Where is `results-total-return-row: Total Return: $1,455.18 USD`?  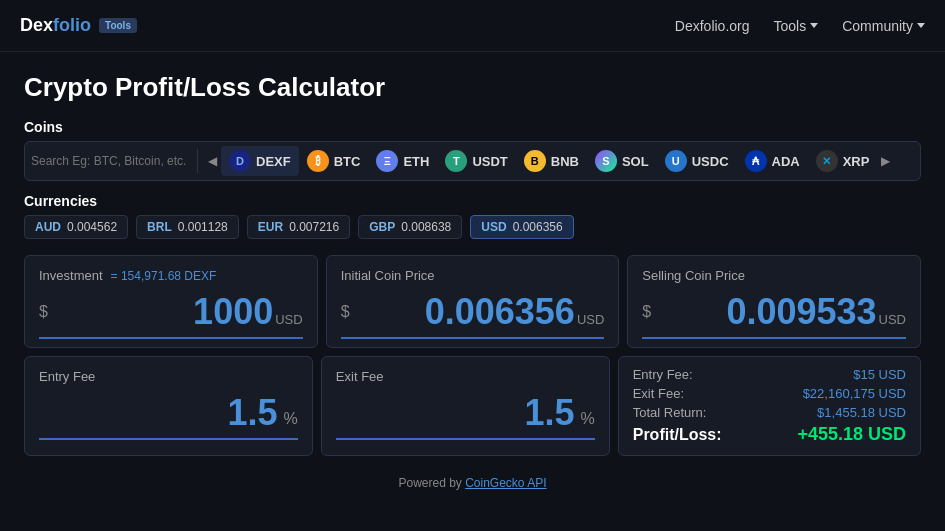 results-total-return-row: Total Return: $1,455.18 USD is located at coordinates (770, 412).